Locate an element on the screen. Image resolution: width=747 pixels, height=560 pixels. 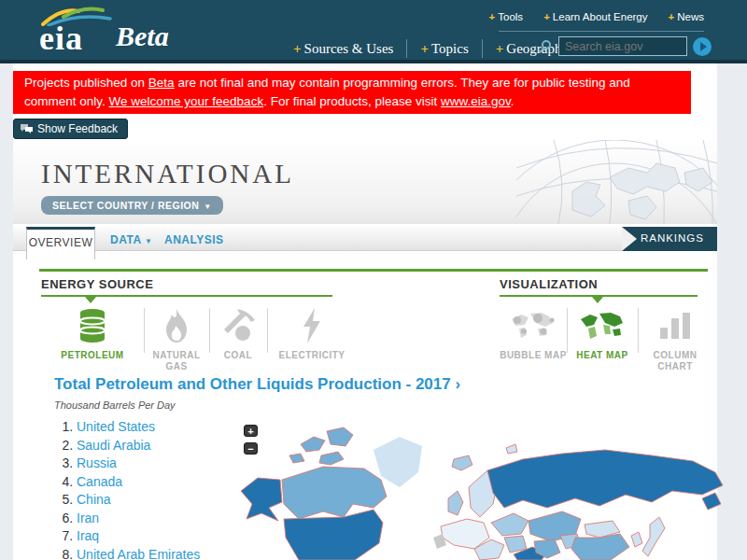
electricity-bolt-icon is located at coordinates (312, 326).